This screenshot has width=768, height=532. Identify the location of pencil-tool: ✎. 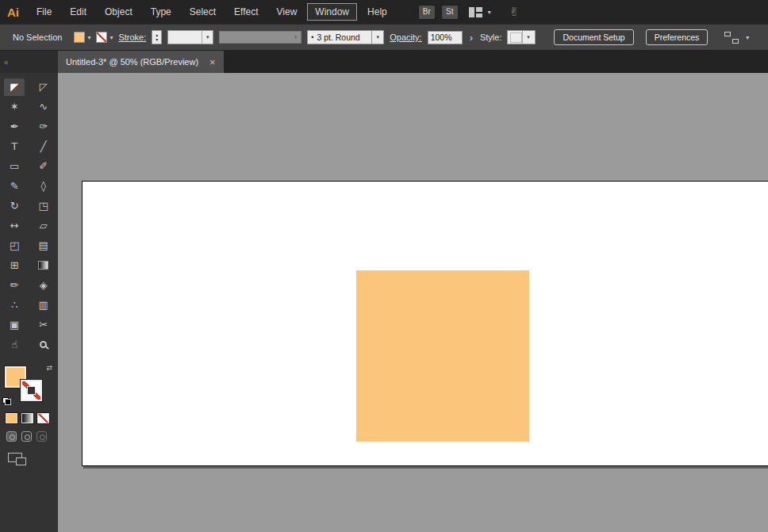
(14, 186).